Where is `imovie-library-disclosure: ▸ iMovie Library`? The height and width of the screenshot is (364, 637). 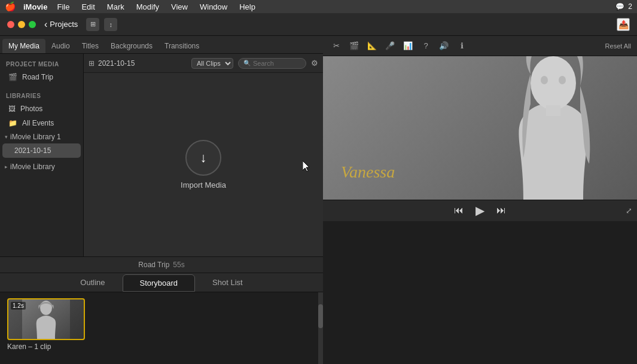
imovie-library-disclosure: ▸ iMovie Library is located at coordinates (42, 167).